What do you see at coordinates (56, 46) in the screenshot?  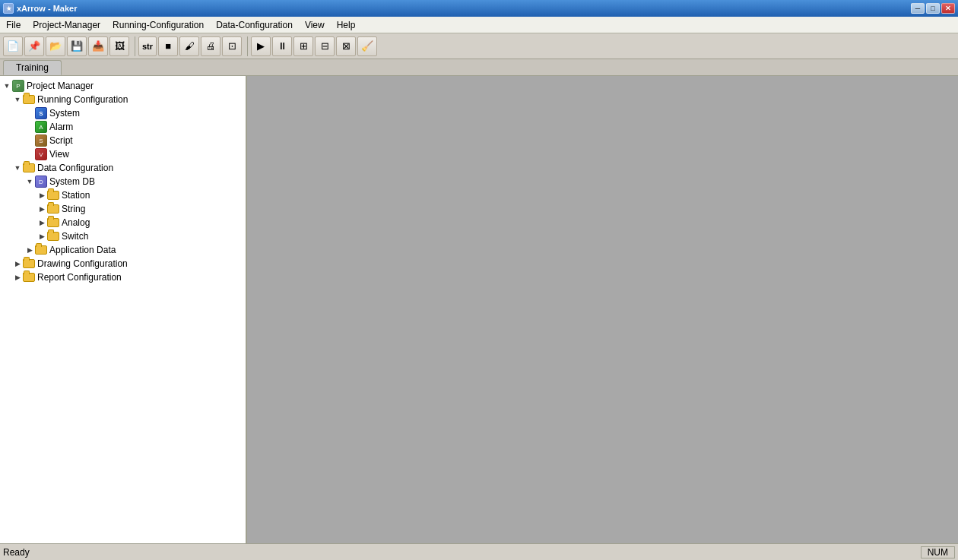 I see `toolbar-btn-open: 📂` at bounding box center [56, 46].